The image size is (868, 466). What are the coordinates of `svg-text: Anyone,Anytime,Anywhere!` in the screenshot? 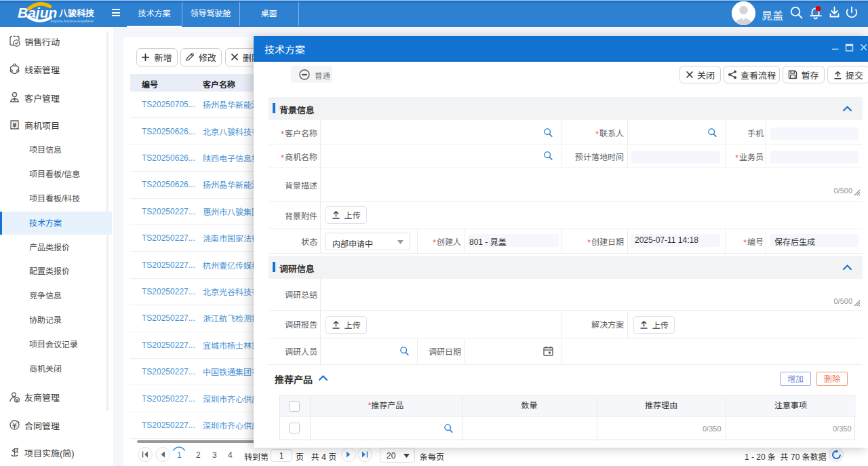 It's located at (73, 21).